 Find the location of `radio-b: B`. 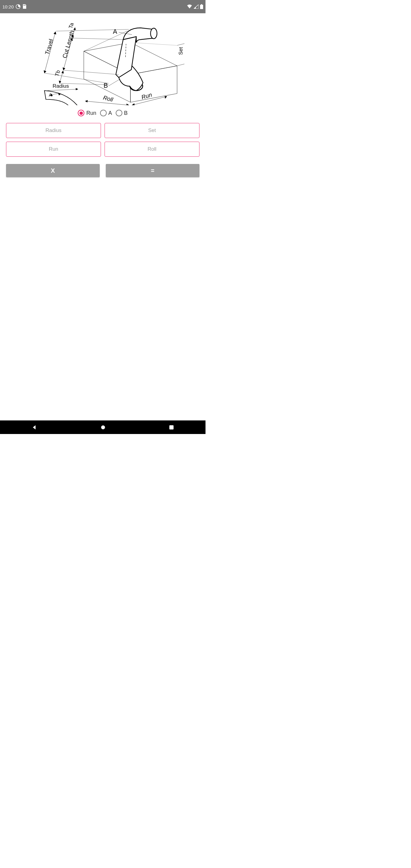

radio-b: B is located at coordinates (122, 113).